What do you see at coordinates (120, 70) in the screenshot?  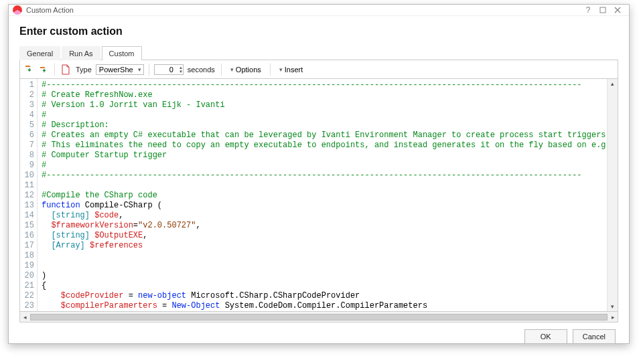 I see `type-select` at bounding box center [120, 70].